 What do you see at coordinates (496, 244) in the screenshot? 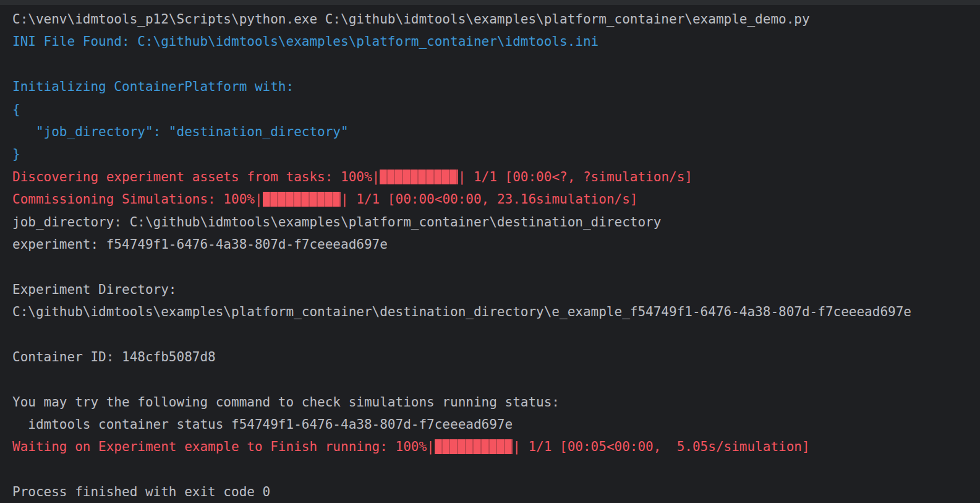
I see `console-line-experiment-id: experiment: f54749f1-6476-4a38-807d-f7ce…` at bounding box center [496, 244].